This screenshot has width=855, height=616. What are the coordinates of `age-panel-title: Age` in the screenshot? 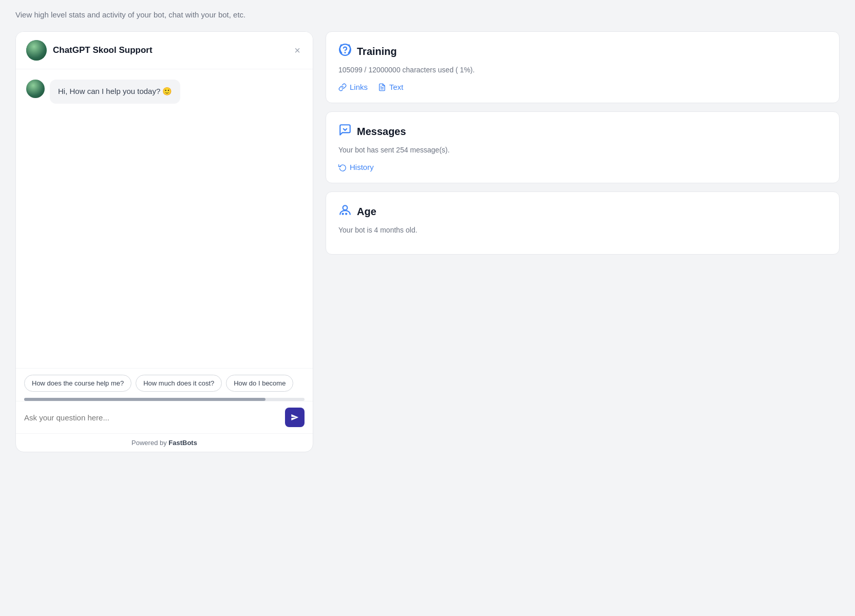 It's located at (367, 211).